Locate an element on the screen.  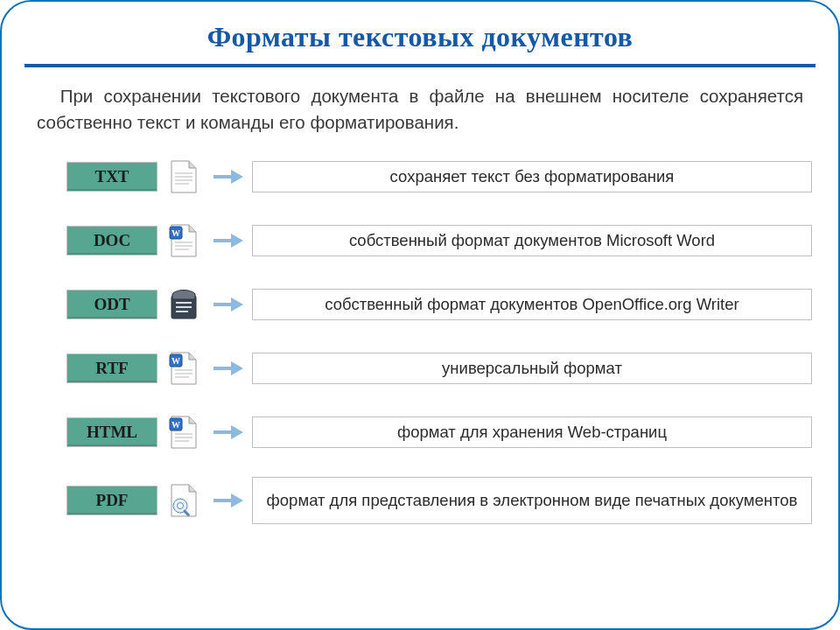
word-file-icon: W is located at coordinates (184, 241).